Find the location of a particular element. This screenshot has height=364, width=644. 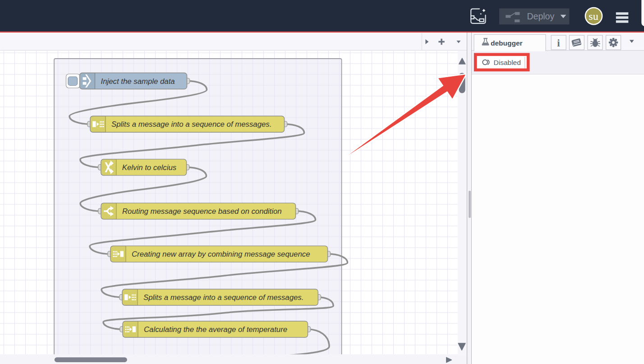

svg-text: Inject the sample data is located at coordinates (138, 81).